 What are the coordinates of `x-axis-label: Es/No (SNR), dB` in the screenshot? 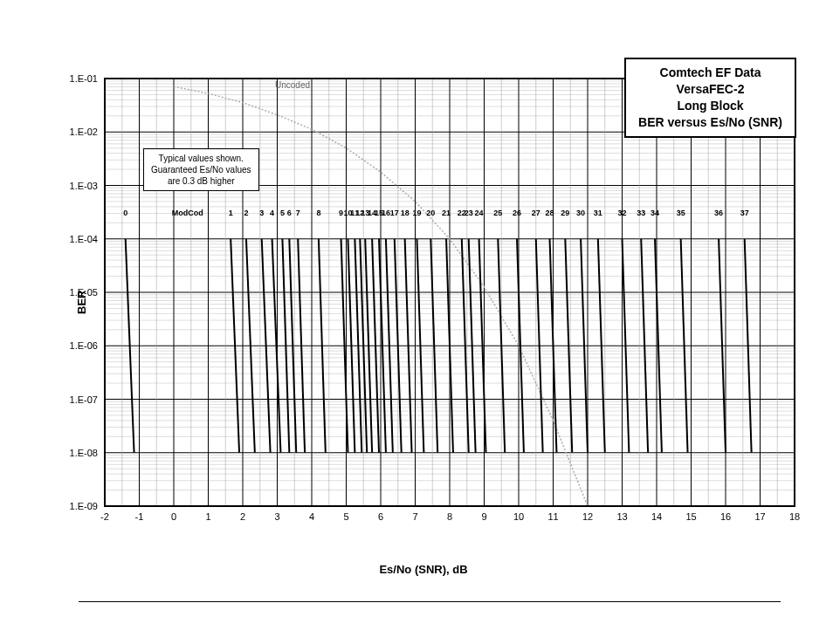 It's located at (423, 569).